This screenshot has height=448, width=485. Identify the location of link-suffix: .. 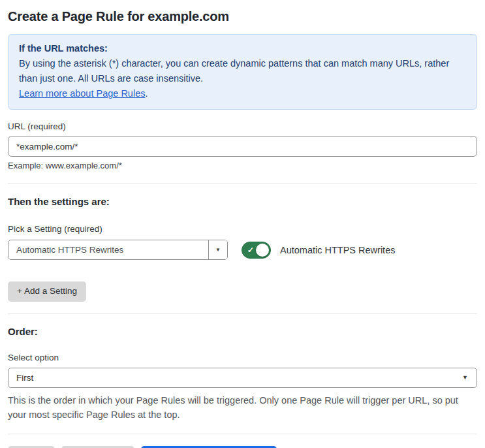
(146, 93).